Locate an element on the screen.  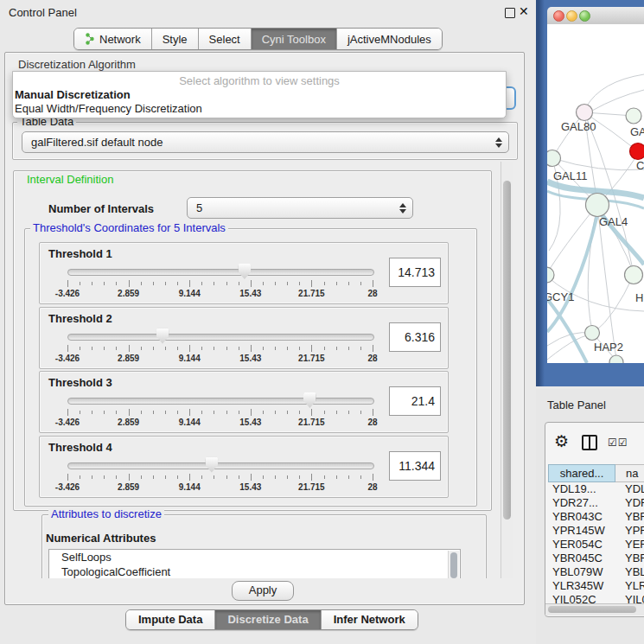
table-rows: YDL19...YDL1YDR27...YDR2YBR043CYBR0YPR14… is located at coordinates (596, 545).